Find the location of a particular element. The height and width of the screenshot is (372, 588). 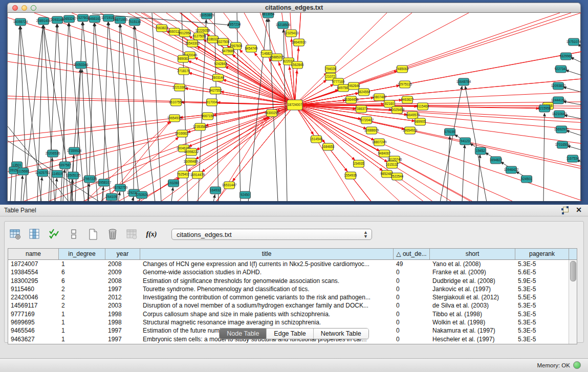

column-header-0: name is located at coordinates (34, 254).